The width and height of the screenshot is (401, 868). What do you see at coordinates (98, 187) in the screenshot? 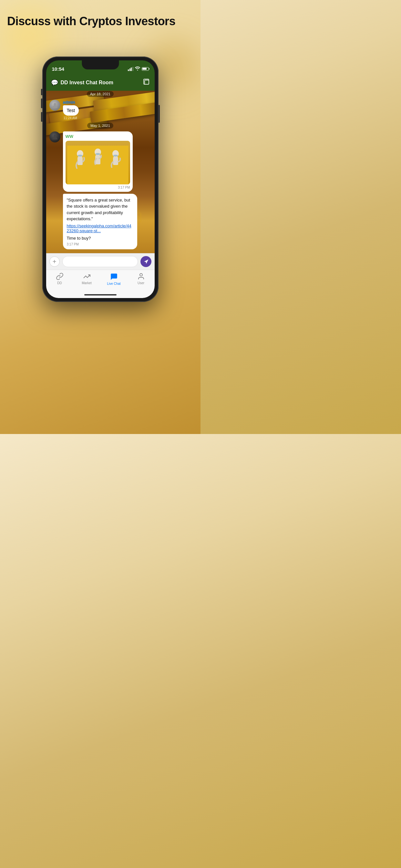
I see `ww-image-time: 3:17 PM` at bounding box center [98, 187].